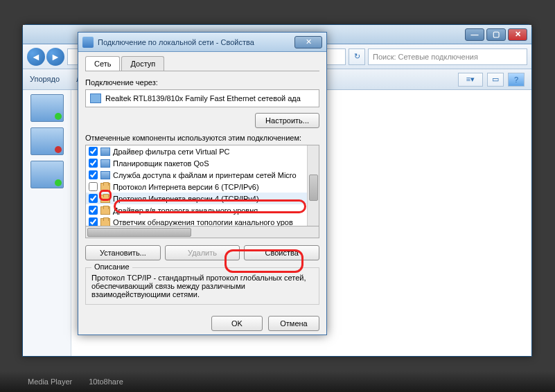  What do you see at coordinates (44, 79) in the screenshot?
I see `organize-menu: Упорядо` at bounding box center [44, 79].